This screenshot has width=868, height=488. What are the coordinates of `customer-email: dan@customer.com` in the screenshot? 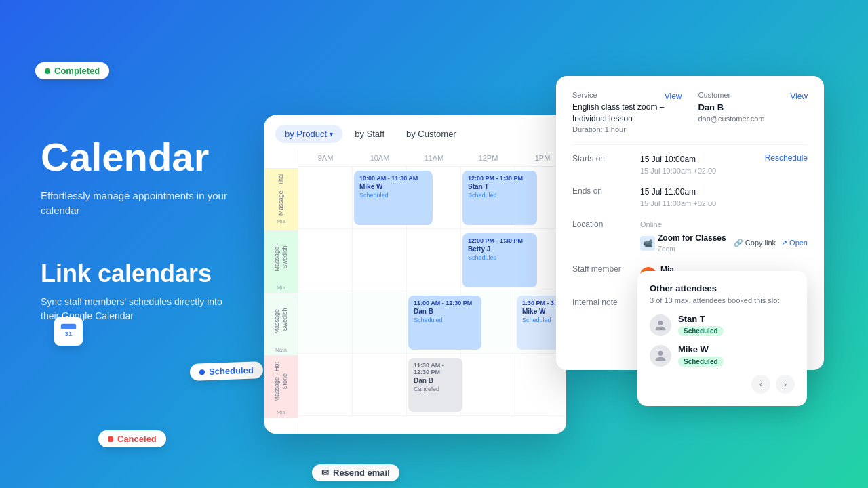 It's located at (753, 119).